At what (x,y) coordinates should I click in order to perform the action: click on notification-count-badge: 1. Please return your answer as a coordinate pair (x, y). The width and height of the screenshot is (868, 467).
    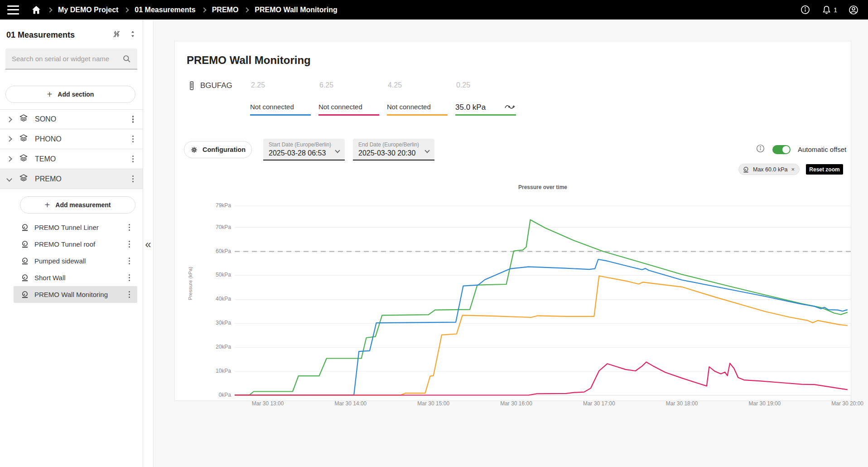
    Looking at the image, I should click on (835, 10).